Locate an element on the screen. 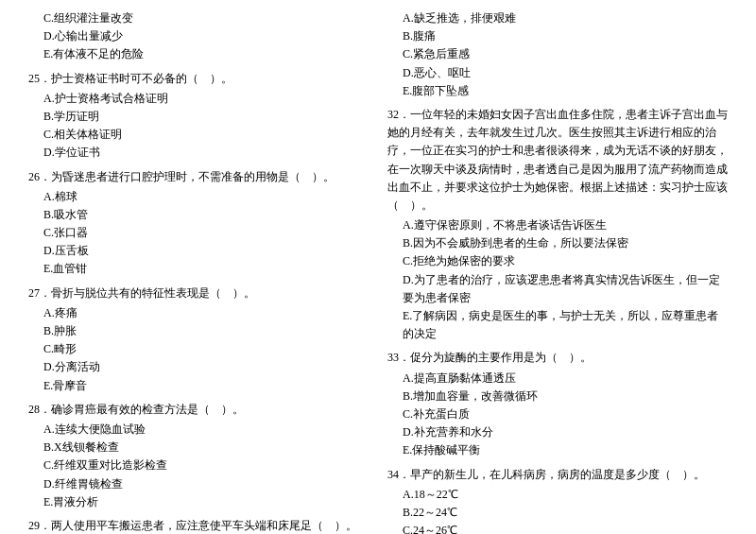  question-a-cont: A.缺乏推选，排便艰难 B.腹痛 C.紧急后重感 D.恶心、呕吐 E.腹部下坠感 is located at coordinates (558, 55).